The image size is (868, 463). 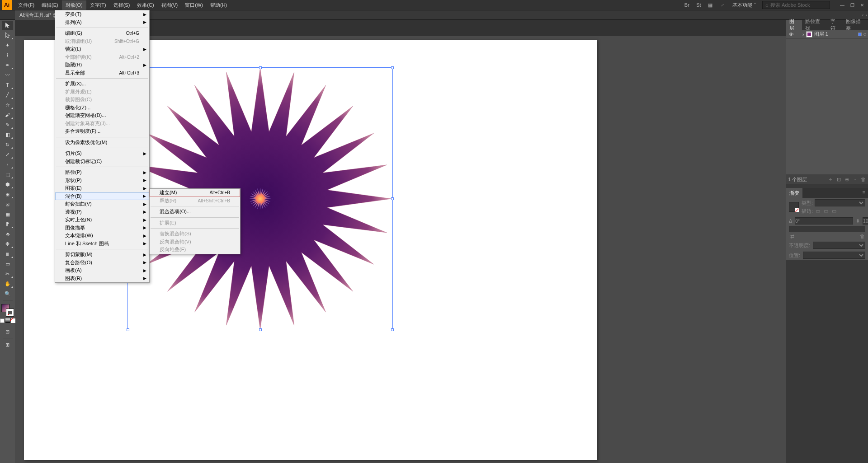 I want to click on magic-wand-tool: ✦, so click(x=8, y=45).